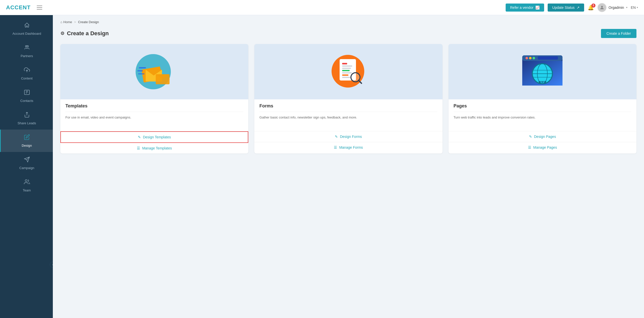 This screenshot has width=644, height=318. What do you see at coordinates (138, 148) in the screenshot?
I see `list-icon-templates: ☰` at bounding box center [138, 148].